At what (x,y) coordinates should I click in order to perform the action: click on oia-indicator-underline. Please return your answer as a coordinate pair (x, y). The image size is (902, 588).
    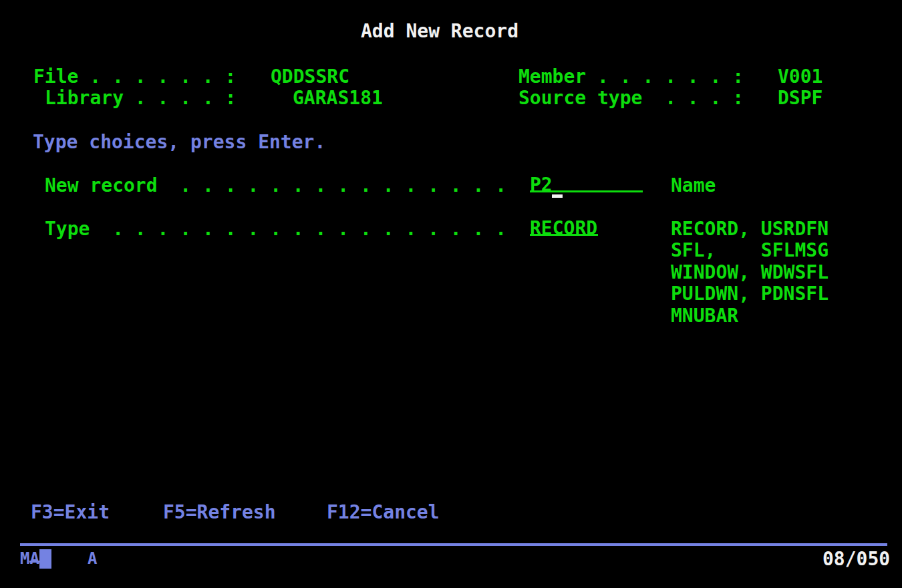
    Looking at the image, I should click on (35, 561).